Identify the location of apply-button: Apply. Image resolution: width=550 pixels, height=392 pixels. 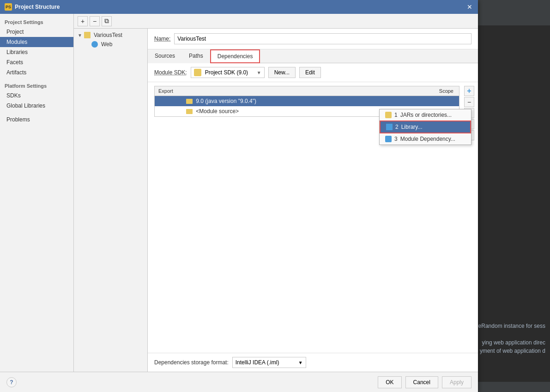
(457, 382).